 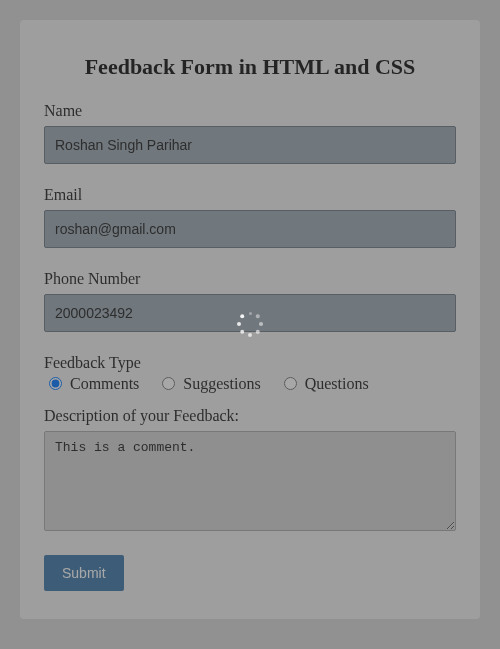 What do you see at coordinates (250, 111) in the screenshot?
I see `name-label: Name` at bounding box center [250, 111].